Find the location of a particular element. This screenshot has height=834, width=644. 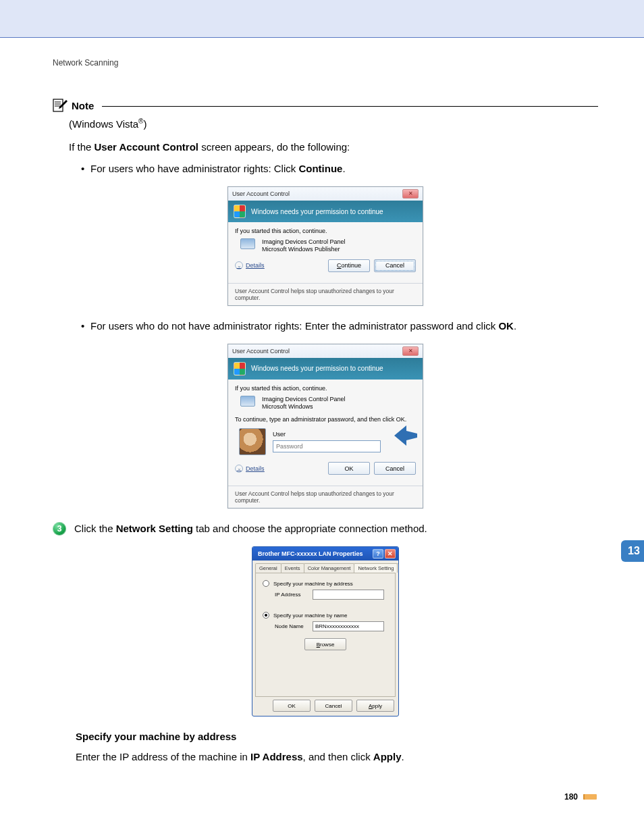

text-bold: Apply is located at coordinates (387, 756).